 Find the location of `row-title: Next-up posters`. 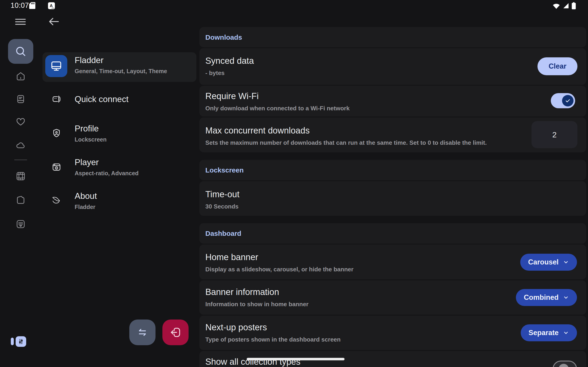

row-title: Next-up posters is located at coordinates (273, 327).